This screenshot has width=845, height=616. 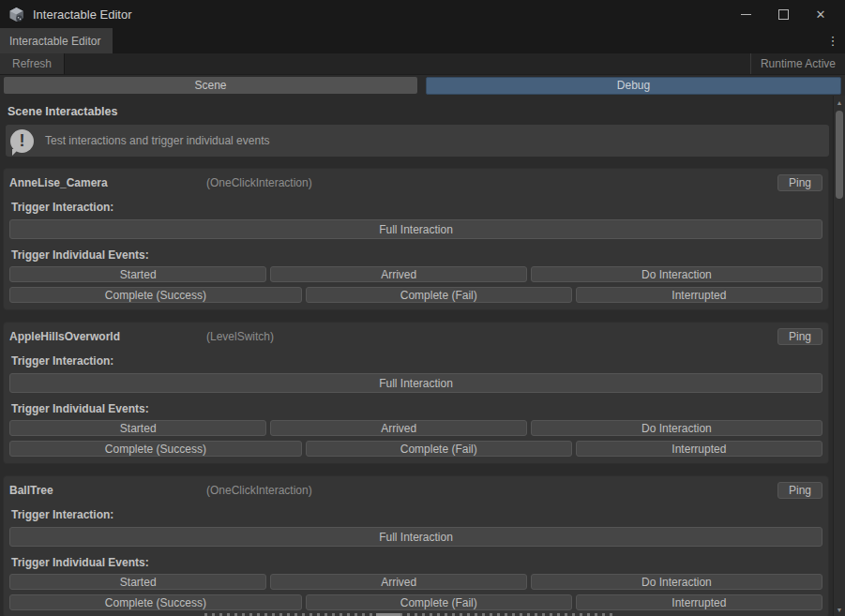 I want to click on scroll-up-icon: ▲, so click(x=840, y=103).